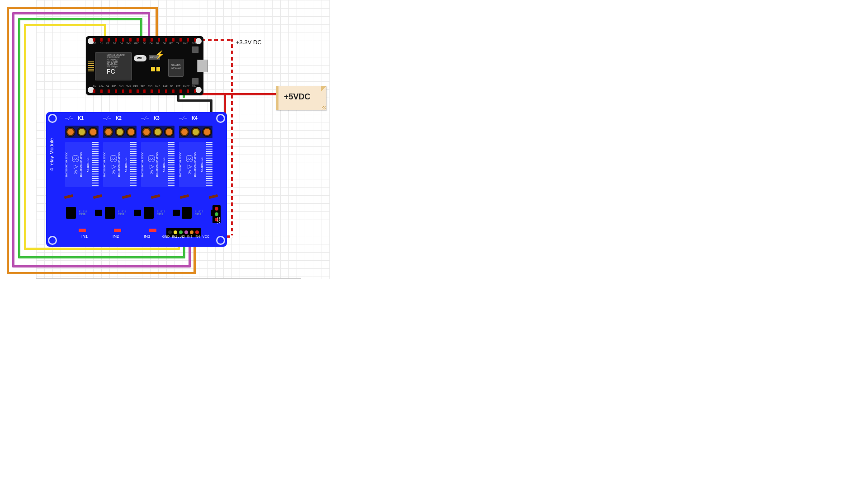 Image resolution: width=868 pixels, height=488 pixels. Describe the element at coordinates (195, 81) in the screenshot. I see `reset-button` at that location.